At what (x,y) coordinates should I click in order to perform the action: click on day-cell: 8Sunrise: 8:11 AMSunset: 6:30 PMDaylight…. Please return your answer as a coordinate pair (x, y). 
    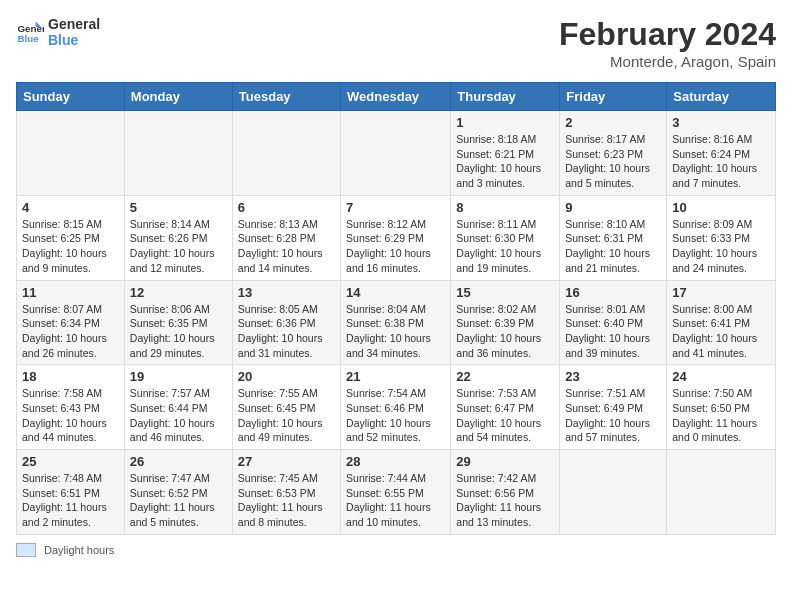
    Looking at the image, I should click on (506, 238).